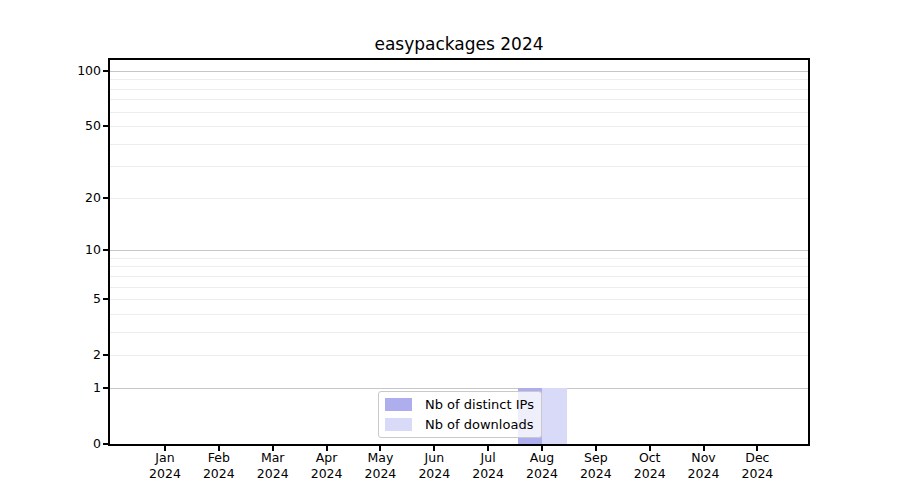 This screenshot has width=900, height=500. I want to click on chart-title: easypackages 2024, so click(459, 45).